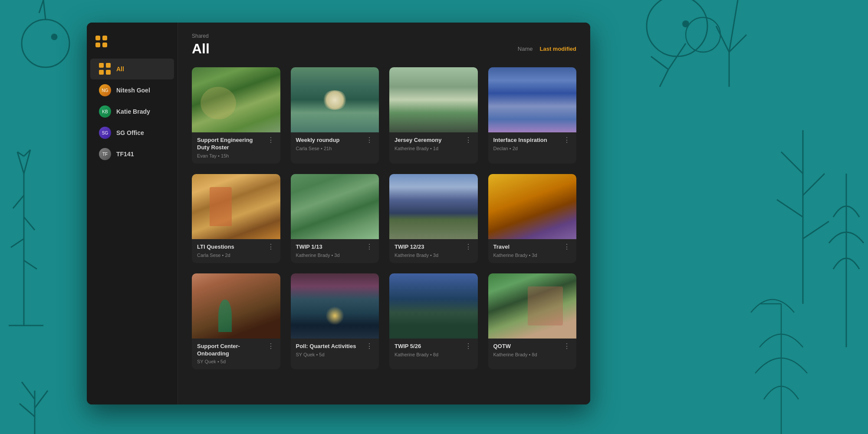 Image resolution: width=868 pixels, height=434 pixels. I want to click on sidebar-item-katie: KB Katie Brady, so click(132, 112).